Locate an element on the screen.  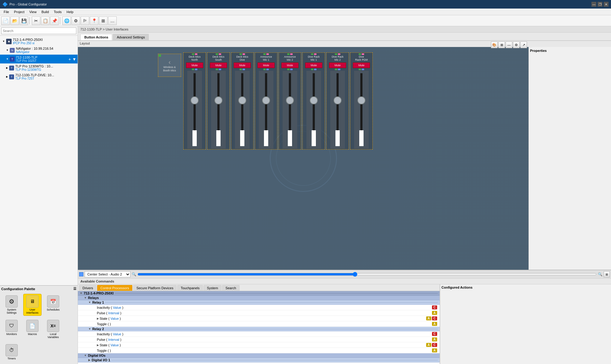
toolbar-network: 🌐 is located at coordinates (67, 21).